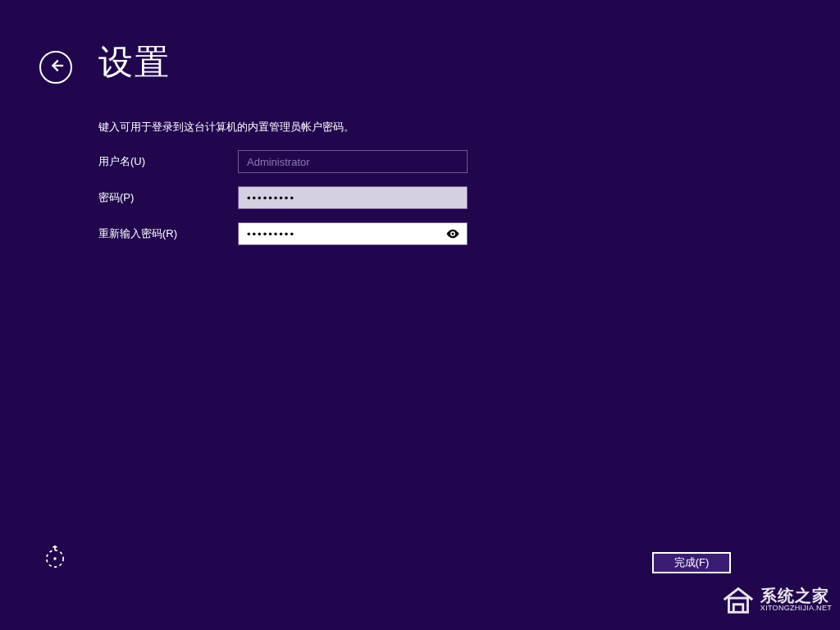  What do you see at coordinates (279, 162) in the screenshot?
I see `username-value: Administrator` at bounding box center [279, 162].